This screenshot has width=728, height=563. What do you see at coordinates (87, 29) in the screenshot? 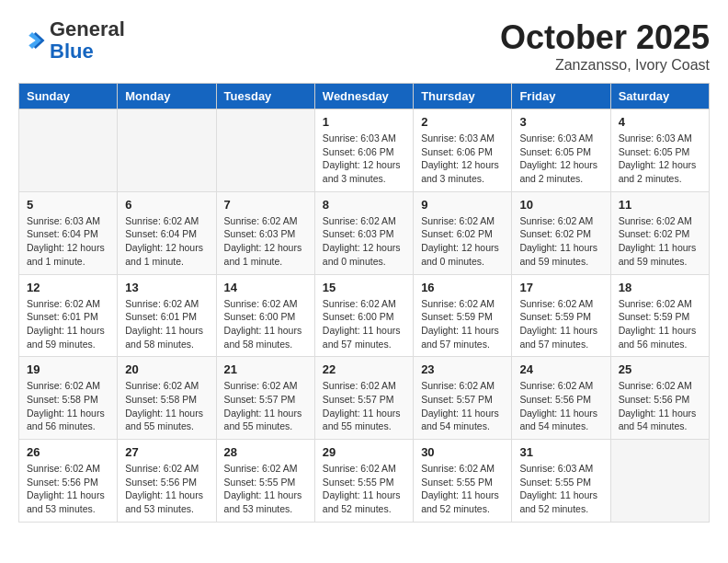
I see `logo-general-text: General` at bounding box center [87, 29].